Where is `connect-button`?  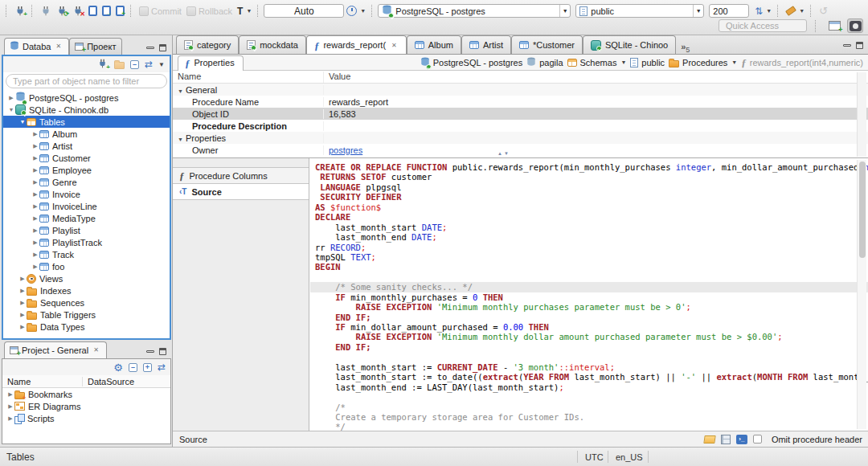 connect-button is located at coordinates (46, 11).